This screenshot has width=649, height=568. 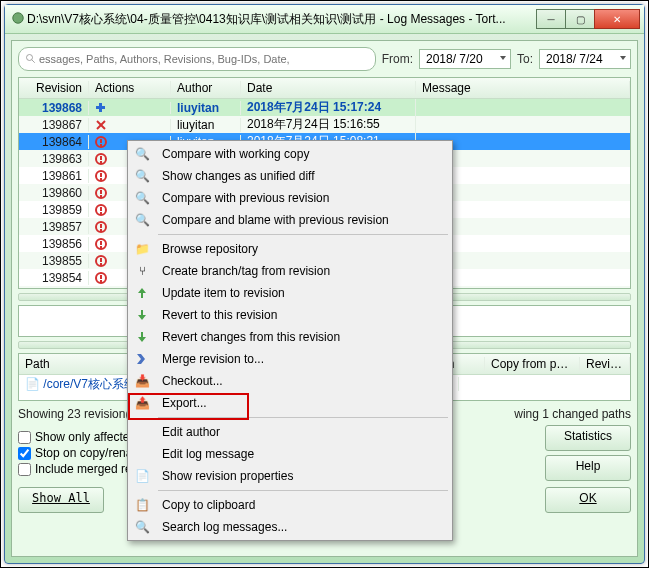 I want to click on col-revision-p: Revisio, so click(x=605, y=364).